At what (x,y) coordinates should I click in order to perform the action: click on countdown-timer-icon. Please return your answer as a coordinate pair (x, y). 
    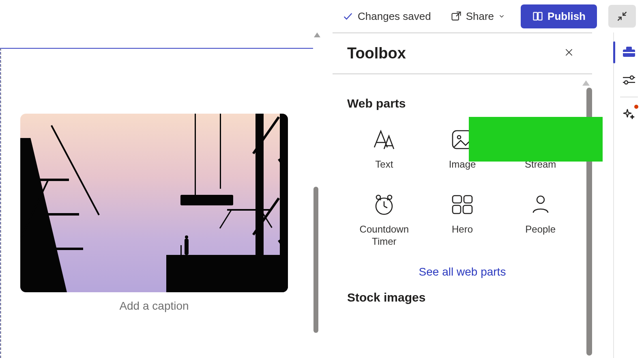
    Looking at the image, I should click on (384, 205).